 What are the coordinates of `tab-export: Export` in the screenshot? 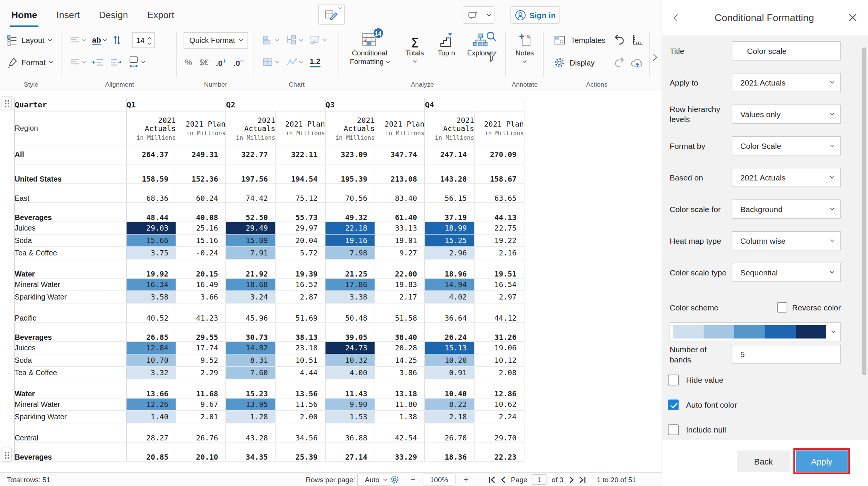 It's located at (161, 16).